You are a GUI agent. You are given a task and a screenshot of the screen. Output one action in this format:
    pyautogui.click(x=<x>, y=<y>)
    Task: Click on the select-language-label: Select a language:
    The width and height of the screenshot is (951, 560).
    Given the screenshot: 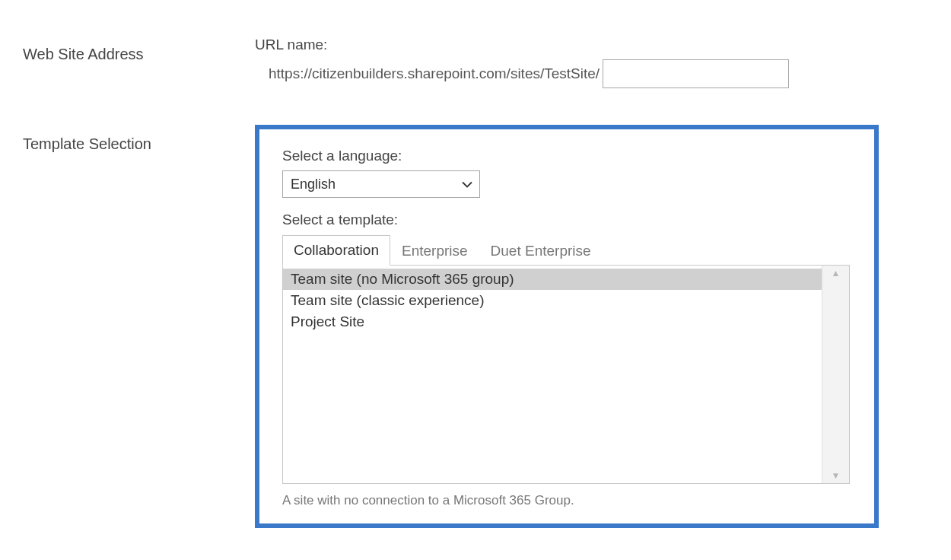 What is the action you would take?
    pyautogui.click(x=567, y=156)
    